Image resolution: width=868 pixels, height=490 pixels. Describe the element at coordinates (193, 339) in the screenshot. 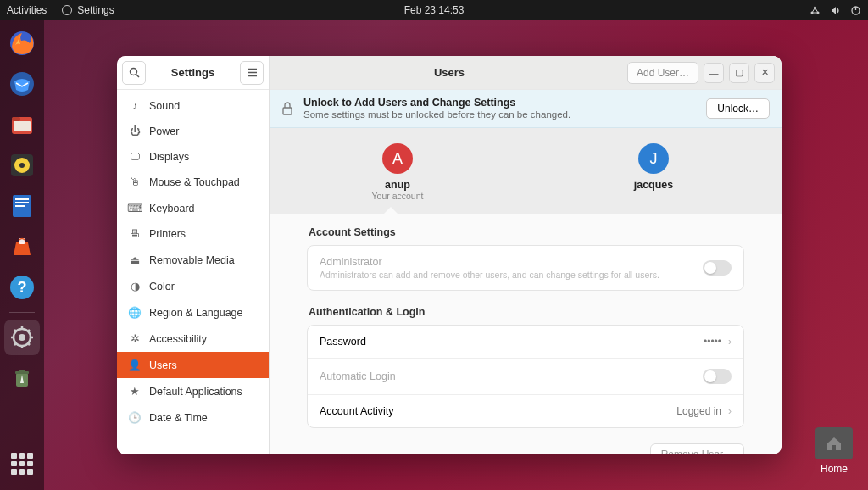

I see `sidebar-item-accessibility: ✲Accessibility` at that location.